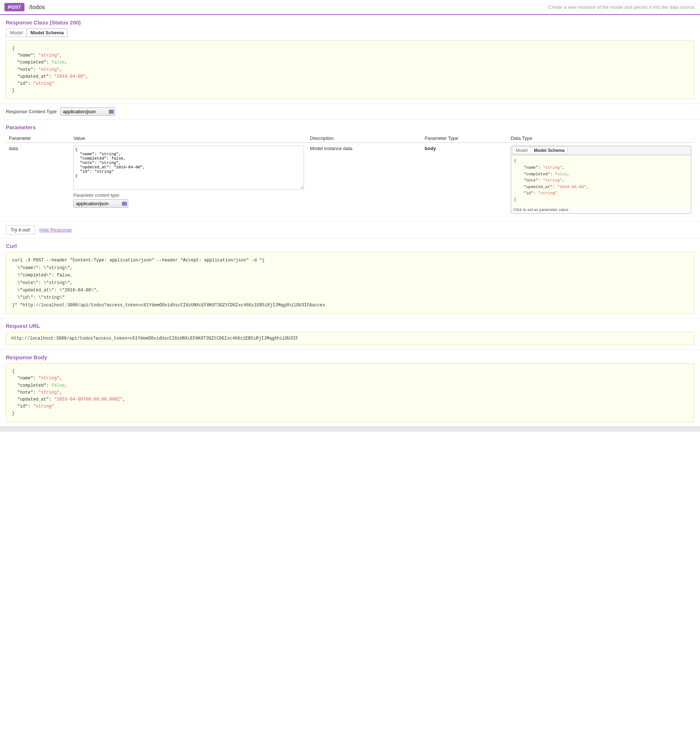 The image size is (700, 731). I want to click on curl-code-block: curl -X POST --header "Content-Type: app…, so click(350, 283).